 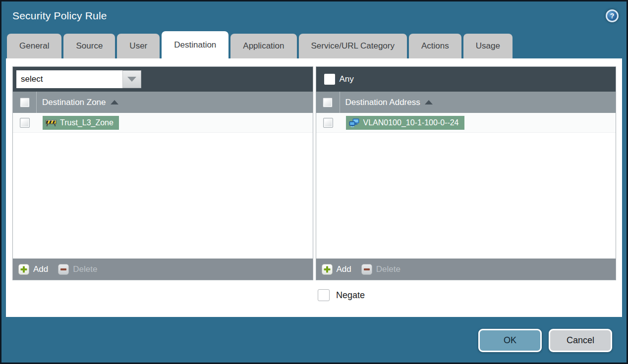 I want to click on tab-user: User, so click(x=138, y=46).